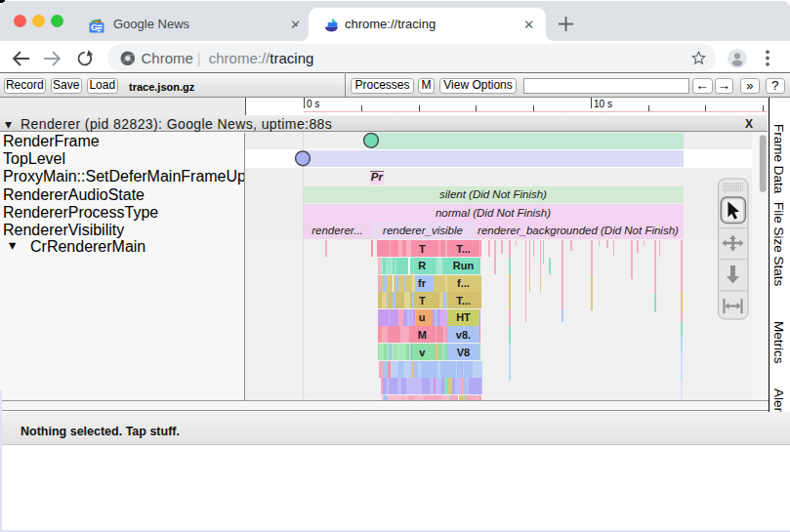 The height and width of the screenshot is (532, 790). What do you see at coordinates (94, 27) in the screenshot?
I see `svg-text: G` at bounding box center [94, 27].